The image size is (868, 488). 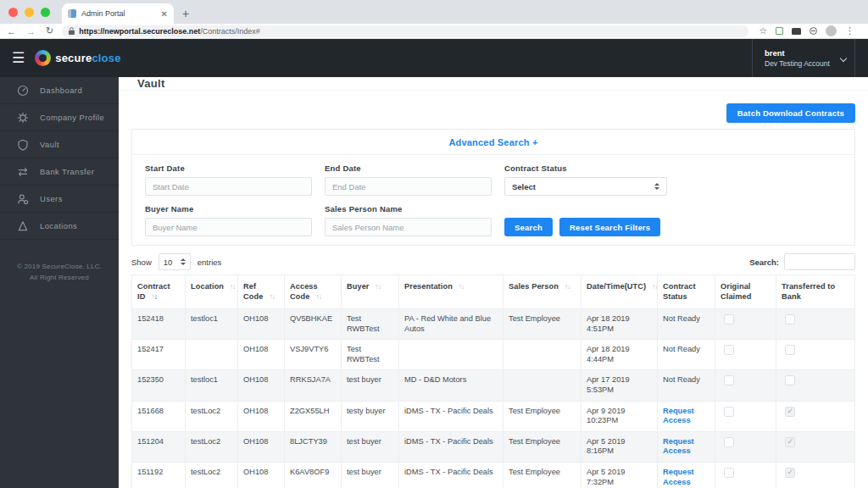 What do you see at coordinates (451, 292) in the screenshot?
I see `column-header: Presentation↑↓` at bounding box center [451, 292].